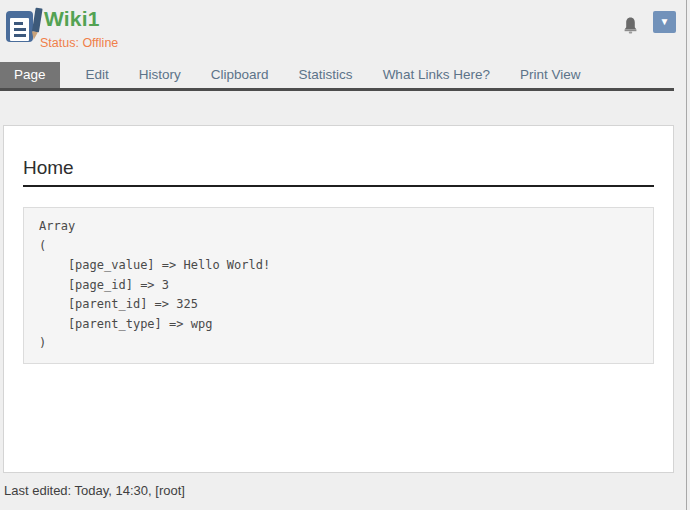  I want to click on tab-edit: Edit, so click(98, 75).